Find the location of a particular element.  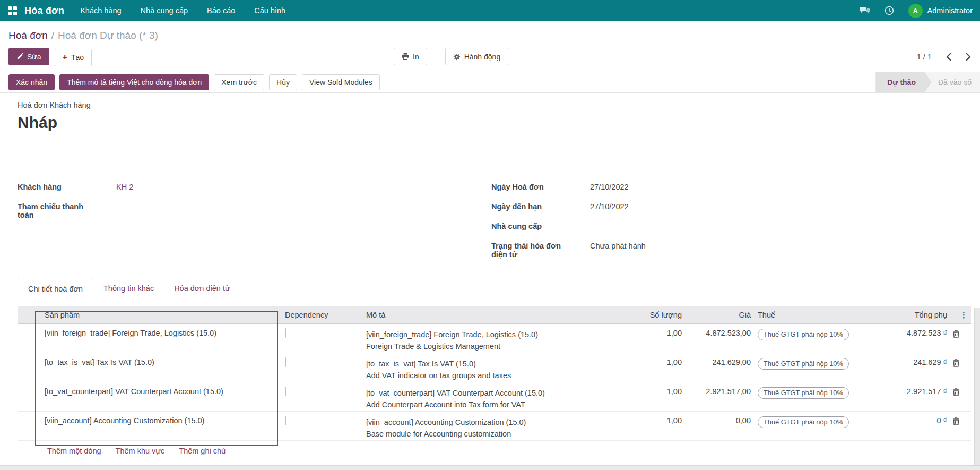

row-description: [to_vat_counterpart] VAT Counterpart Acc… is located at coordinates (491, 397).